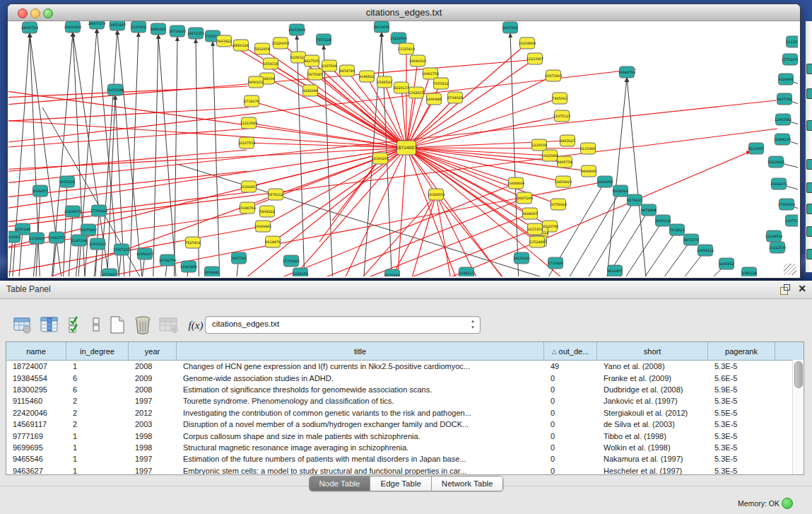  I want to click on table-cell: 6, so click(98, 390).